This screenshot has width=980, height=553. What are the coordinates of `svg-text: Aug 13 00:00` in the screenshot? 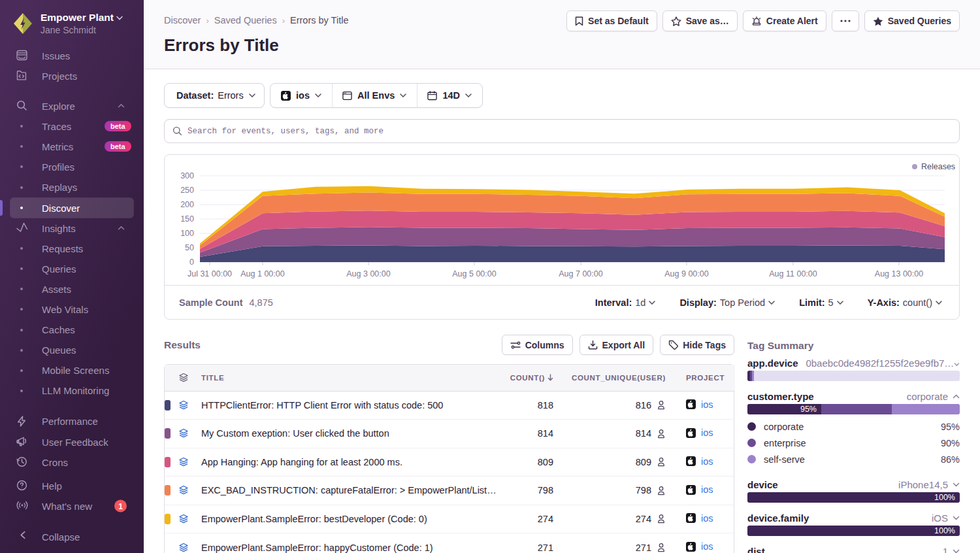 It's located at (899, 274).